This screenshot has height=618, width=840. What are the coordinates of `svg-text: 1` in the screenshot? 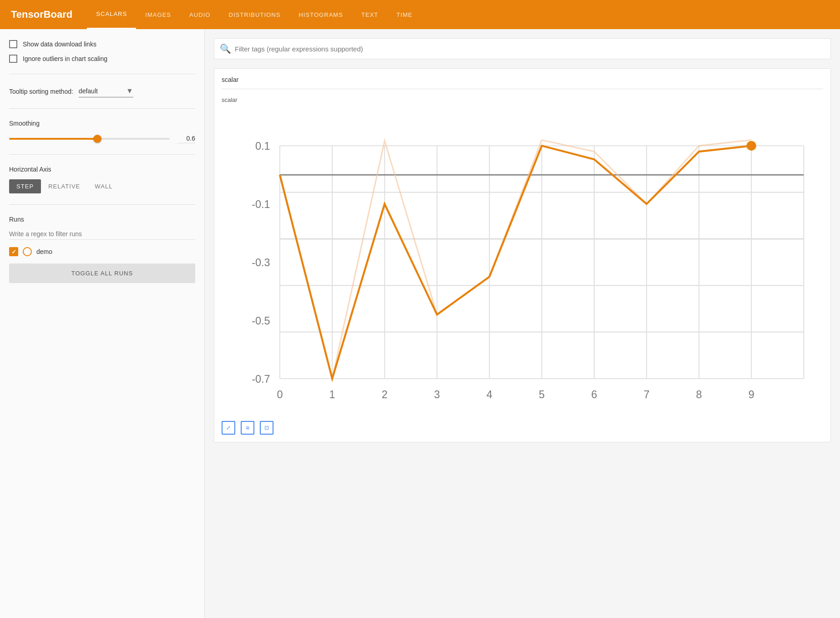 It's located at (332, 395).